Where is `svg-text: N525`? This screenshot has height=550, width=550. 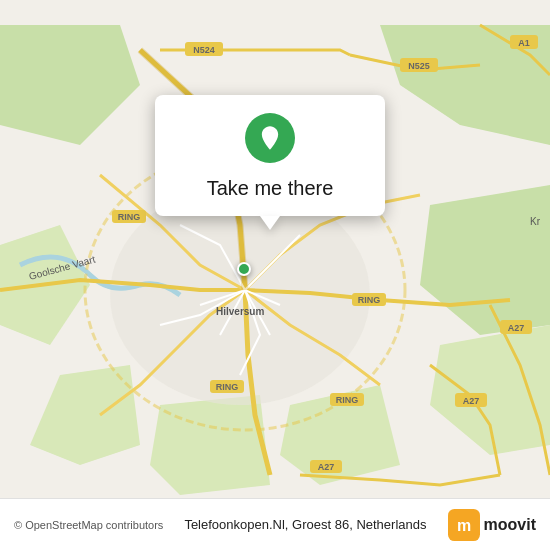
svg-text: N525 is located at coordinates (419, 66).